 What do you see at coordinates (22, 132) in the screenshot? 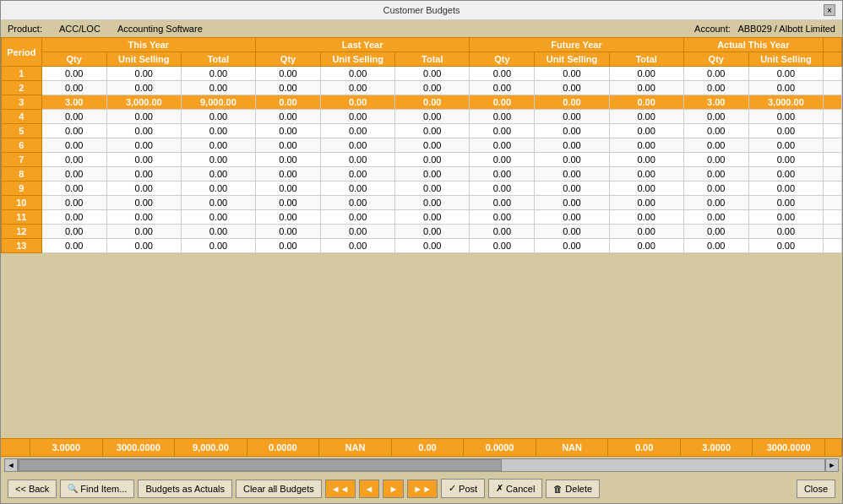
I see `period-cell: 5` at bounding box center [22, 132].